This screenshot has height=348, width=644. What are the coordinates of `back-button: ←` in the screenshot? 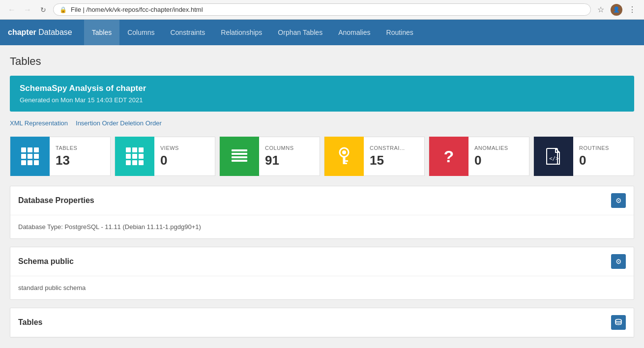 It's located at (12, 10).